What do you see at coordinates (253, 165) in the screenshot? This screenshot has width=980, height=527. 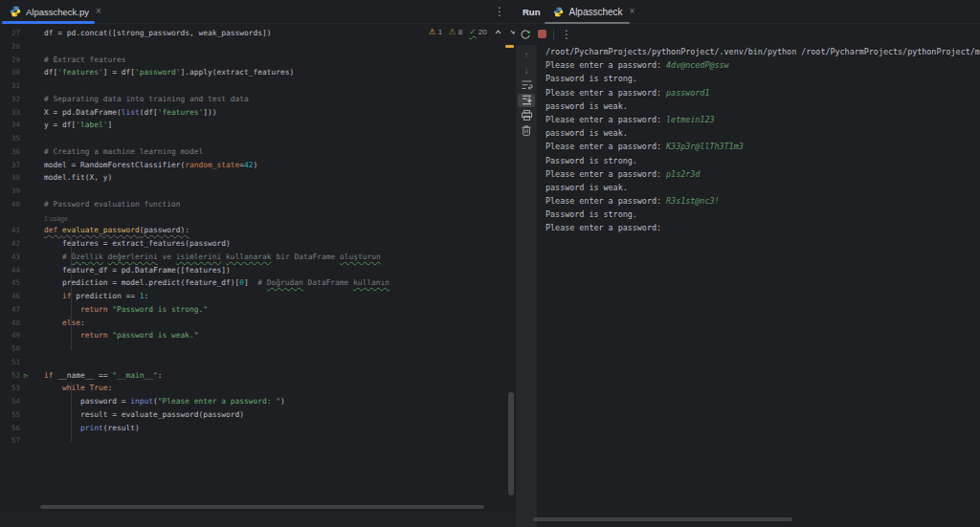 I see `code-line: 37model = RandomForestClassifier(random_…` at bounding box center [253, 165].